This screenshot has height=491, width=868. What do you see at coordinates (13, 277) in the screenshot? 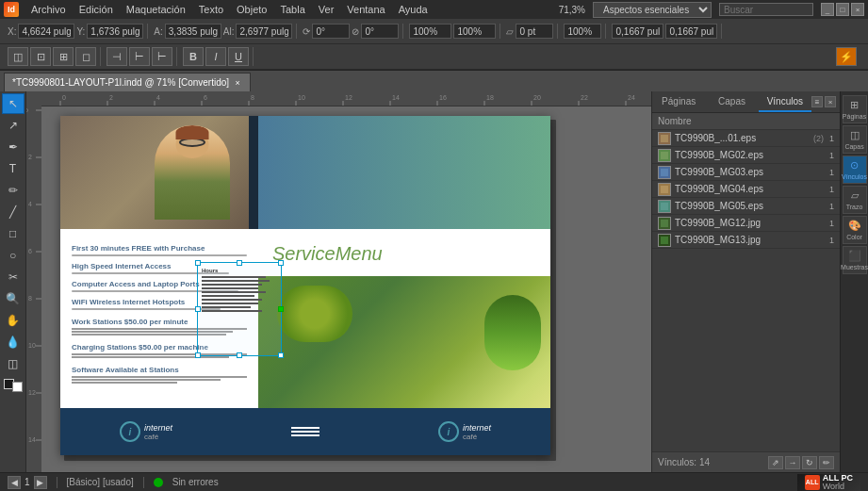
I see `scissors-tool: ✂` at bounding box center [13, 277].